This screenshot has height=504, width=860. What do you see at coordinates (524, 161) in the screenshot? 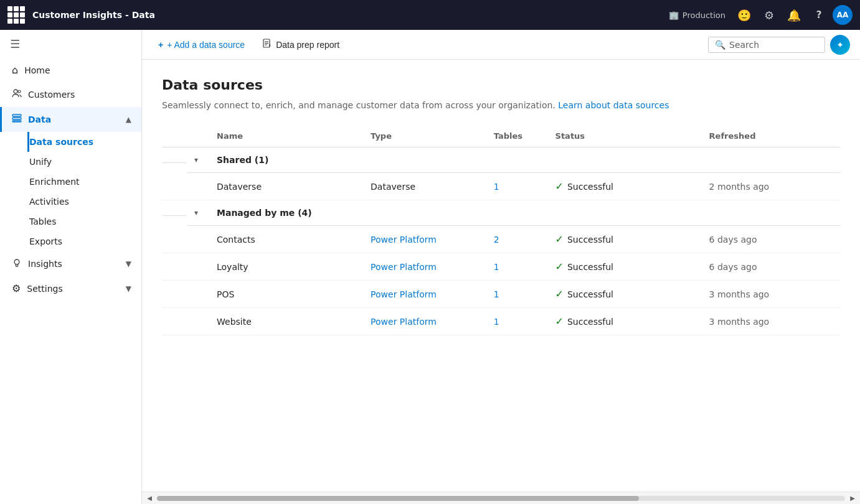
I see `group-label: Shared (1)` at bounding box center [524, 161].